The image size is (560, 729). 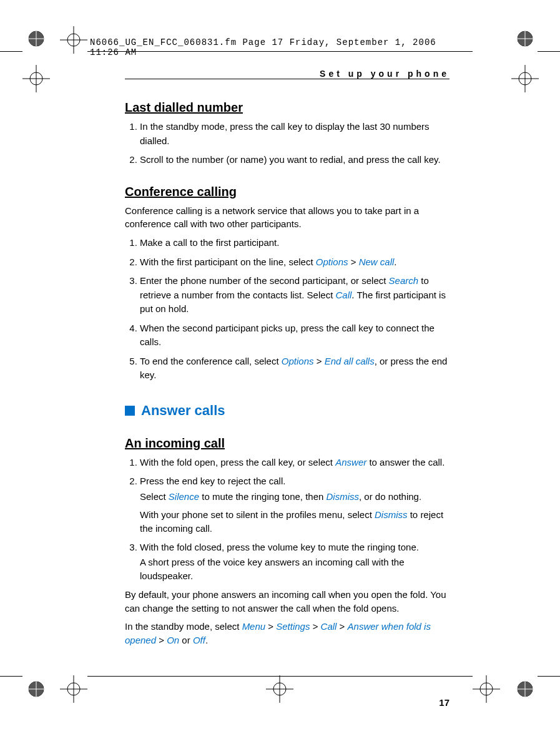 What do you see at coordinates (295, 243) in the screenshot?
I see `list-item: Make a call to the first participant.` at bounding box center [295, 243].